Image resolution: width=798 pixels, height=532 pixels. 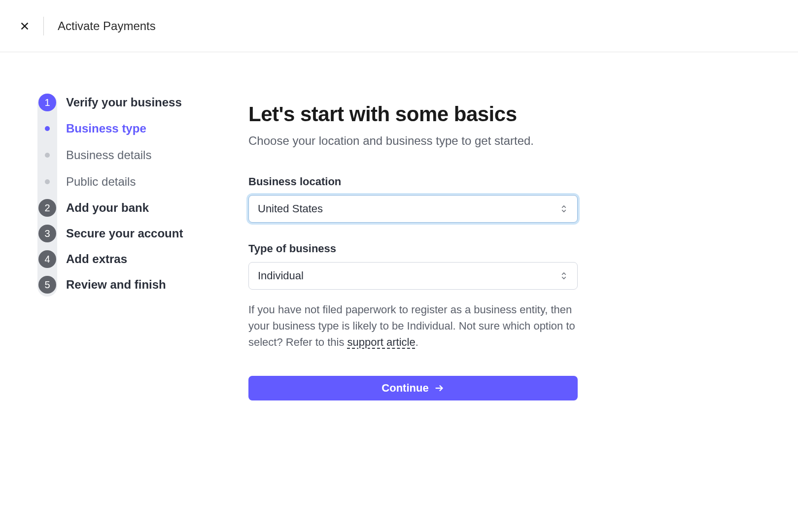 What do you see at coordinates (413, 276) in the screenshot?
I see `business-type-select: Individual` at bounding box center [413, 276].